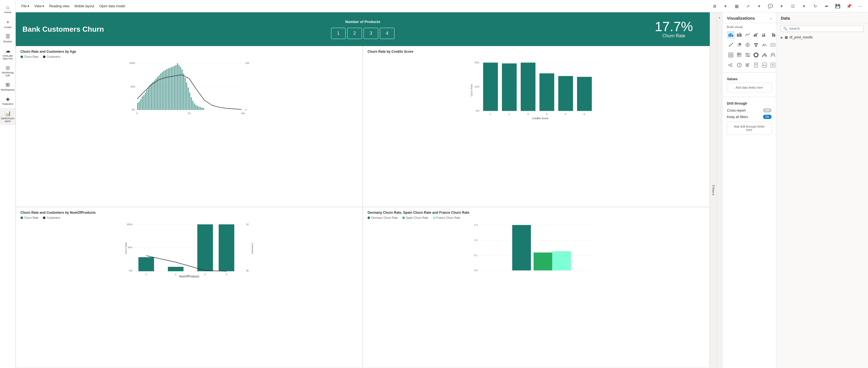  Describe the element at coordinates (764, 35) in the screenshot. I see `viz-stacked-bar-icon` at that location.